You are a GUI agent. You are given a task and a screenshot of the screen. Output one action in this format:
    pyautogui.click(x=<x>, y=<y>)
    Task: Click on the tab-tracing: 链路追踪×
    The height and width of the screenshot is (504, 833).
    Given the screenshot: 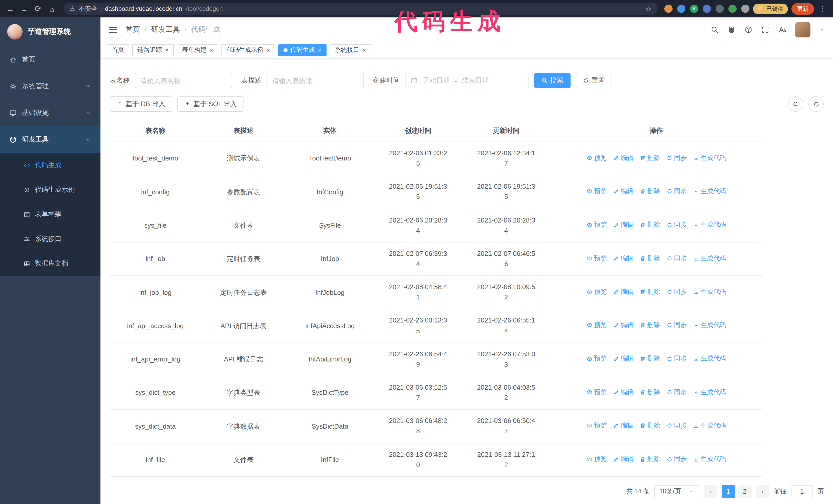 What is the action you would take?
    pyautogui.click(x=153, y=50)
    